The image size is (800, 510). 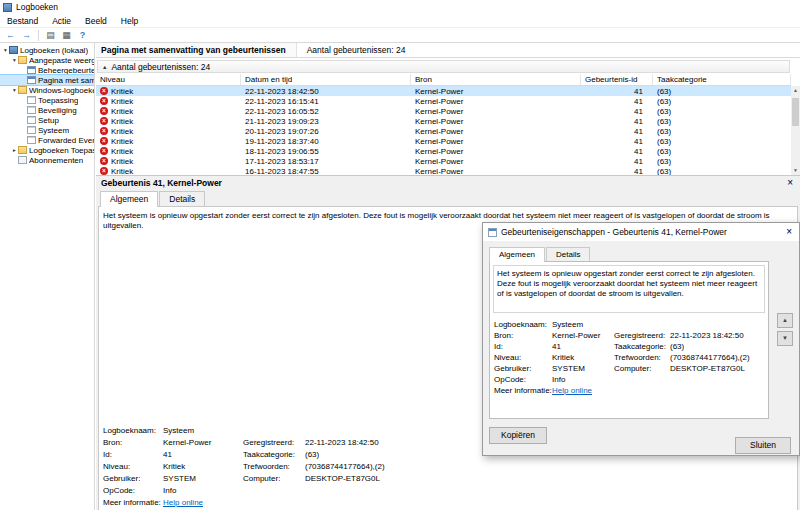 What do you see at coordinates (629, 340) in the screenshot?
I see `dialog-general-tab-content: Het systeem is opnieuw opgestart zonder …` at bounding box center [629, 340].